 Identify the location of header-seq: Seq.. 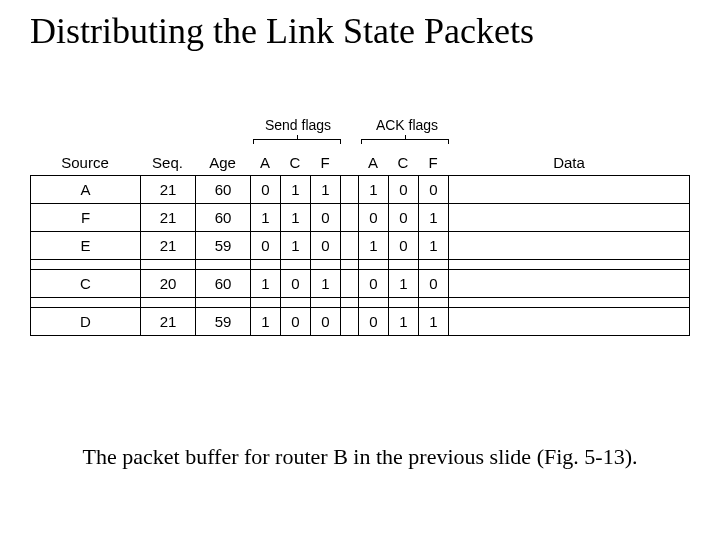
(168, 164).